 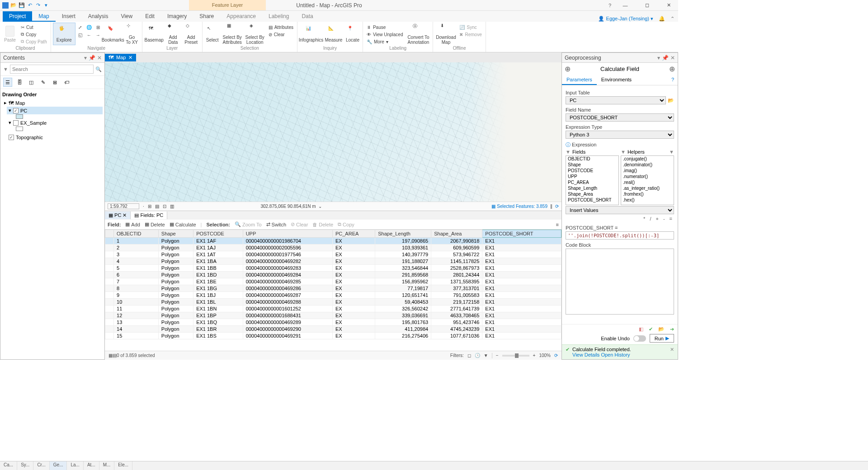 I want to click on infographics-button: 📊Infographics, so click(x=311, y=34).